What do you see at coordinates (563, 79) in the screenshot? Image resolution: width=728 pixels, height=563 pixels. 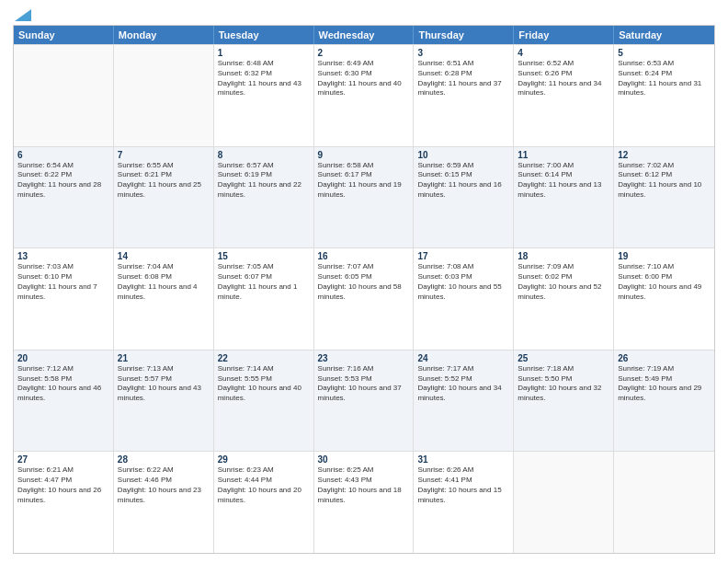 I see `cell-info: Sunrise: 6:52 AMSunset: 6:26 PMDaylight:…` at bounding box center [563, 79].